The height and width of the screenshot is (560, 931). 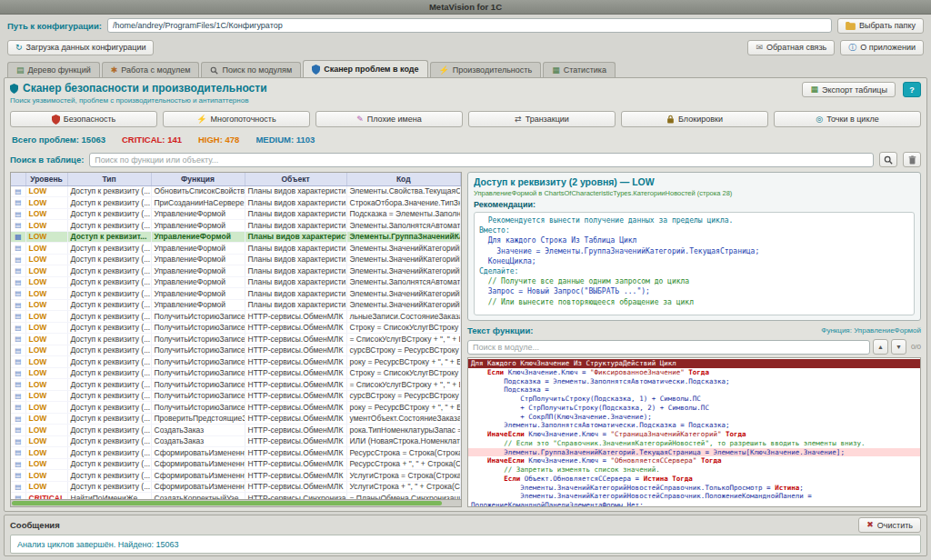 What do you see at coordinates (871, 331) in the screenshot?
I see `function-name-label: Функция: УправлениеФормой` at bounding box center [871, 331].